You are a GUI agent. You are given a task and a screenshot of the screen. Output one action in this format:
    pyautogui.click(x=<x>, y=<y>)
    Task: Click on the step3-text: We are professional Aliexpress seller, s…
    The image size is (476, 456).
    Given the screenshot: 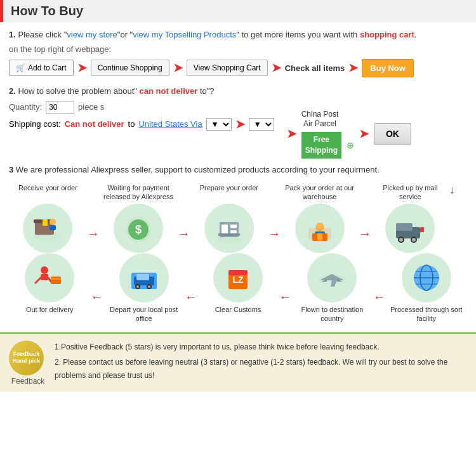 What is the action you would take?
    pyautogui.click(x=198, y=170)
    